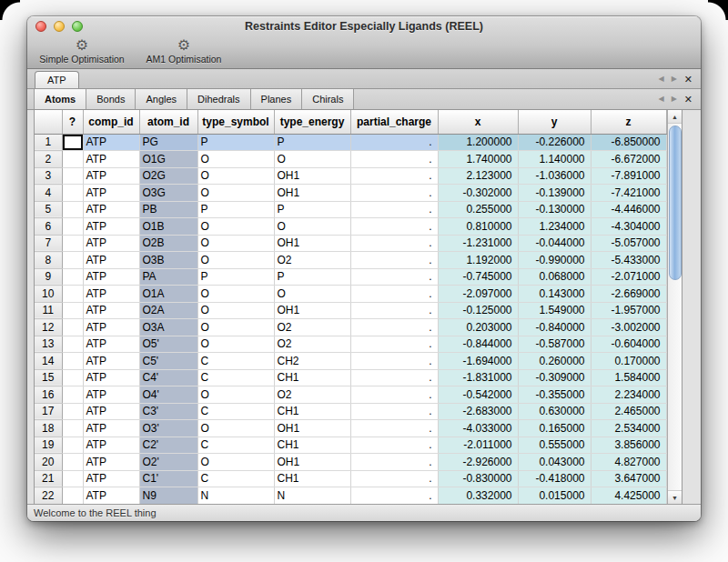  I want to click on scroll-tabs-left-icon: ◀, so click(661, 99).